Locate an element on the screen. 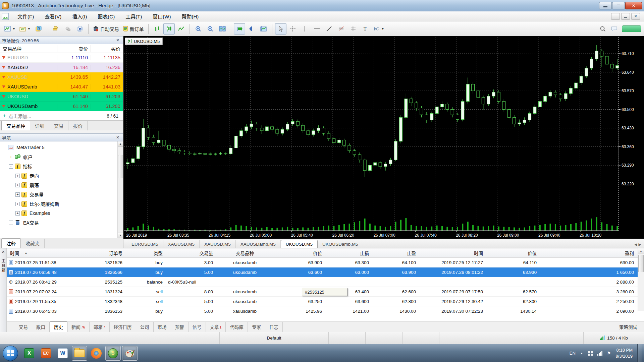 The height and width of the screenshot is (362, 644). toolbox-tab-5: 经济日历 is located at coordinates (123, 327).